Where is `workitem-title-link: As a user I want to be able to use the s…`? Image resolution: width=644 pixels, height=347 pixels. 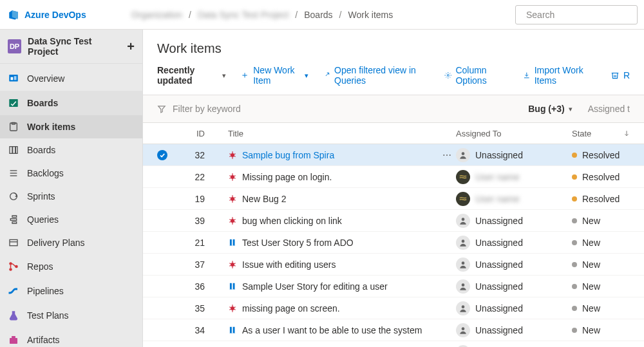 workitem-title-link: As a user I want to be able to use the s… is located at coordinates (332, 330).